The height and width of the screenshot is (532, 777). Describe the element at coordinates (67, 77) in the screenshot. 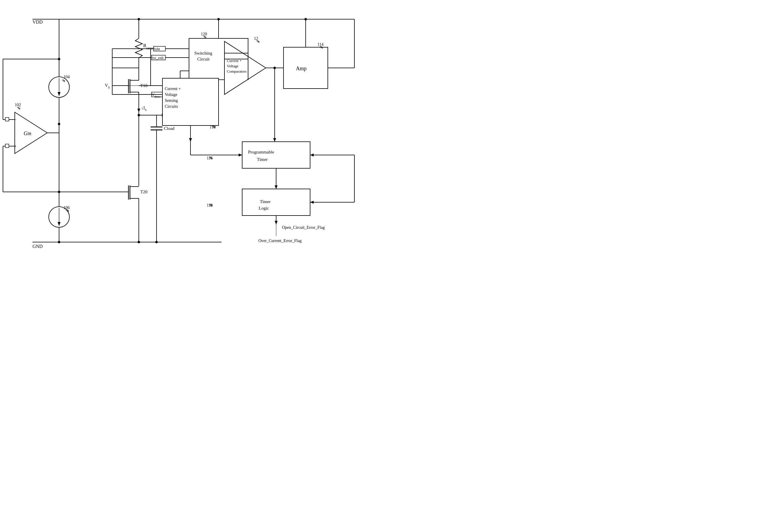

I see `ref-104: 104` at that location.